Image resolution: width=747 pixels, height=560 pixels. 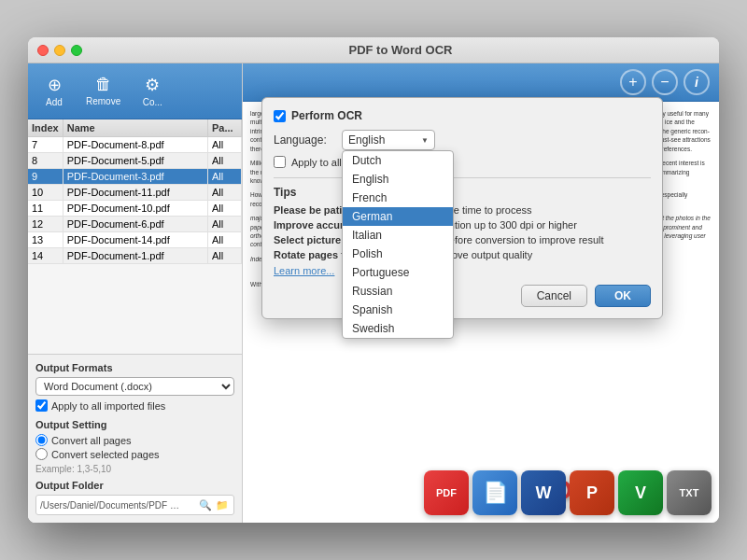 What do you see at coordinates (462, 210) in the screenshot?
I see `tip-row: Please be patient — it takes some time t…` at bounding box center [462, 210].